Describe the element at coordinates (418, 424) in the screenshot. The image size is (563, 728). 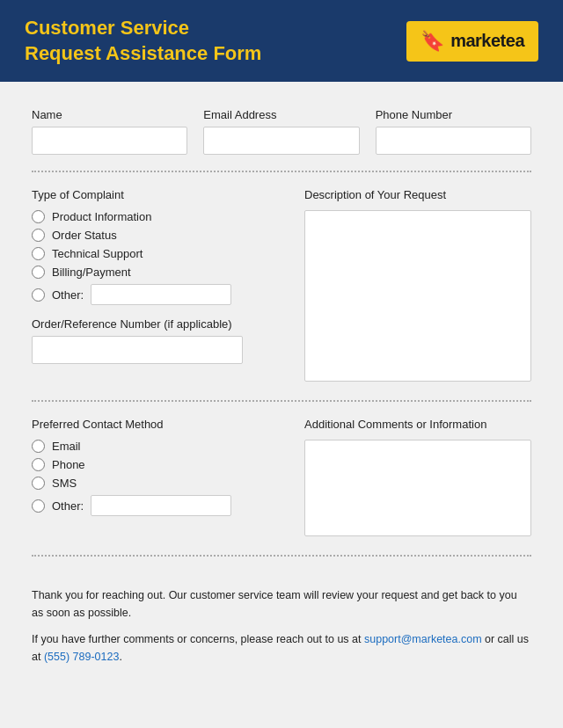
I see `additional-label: Additional Comments or Information` at that location.